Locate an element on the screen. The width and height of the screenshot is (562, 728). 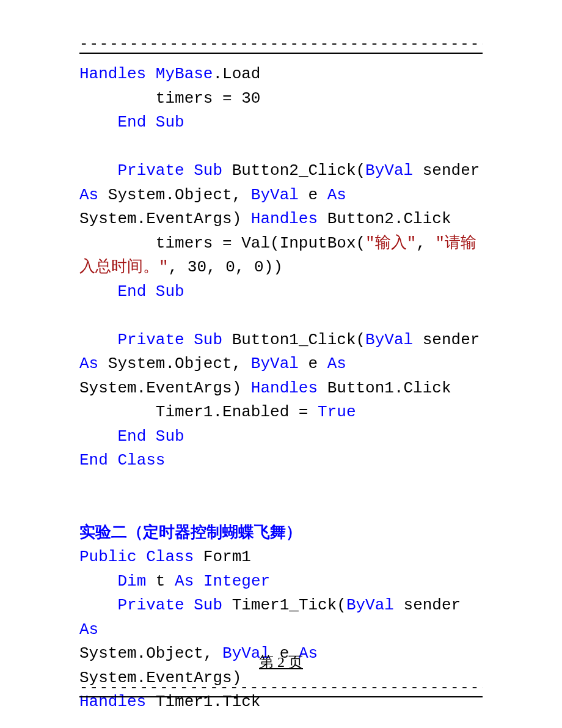
text: Form1 is located at coordinates (222, 557).